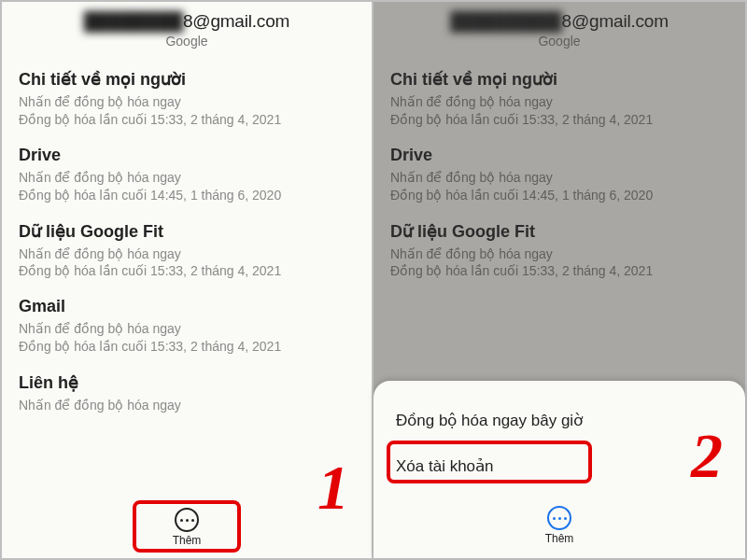 This screenshot has width=747, height=560. Describe the element at coordinates (506, 21) in the screenshot. I see `email-redacted: █████████` at that location.